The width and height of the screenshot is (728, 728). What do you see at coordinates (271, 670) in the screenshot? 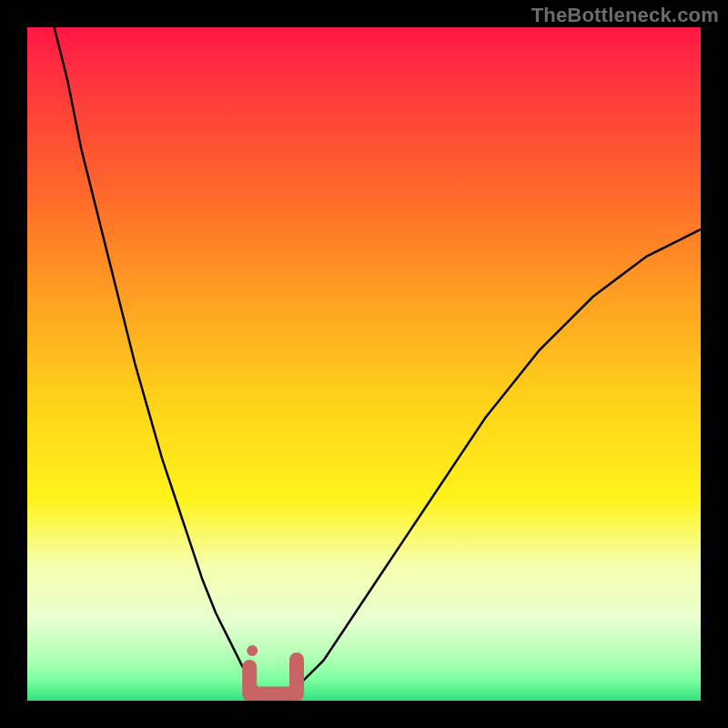
I see `optimal-range-marker` at bounding box center [271, 670].